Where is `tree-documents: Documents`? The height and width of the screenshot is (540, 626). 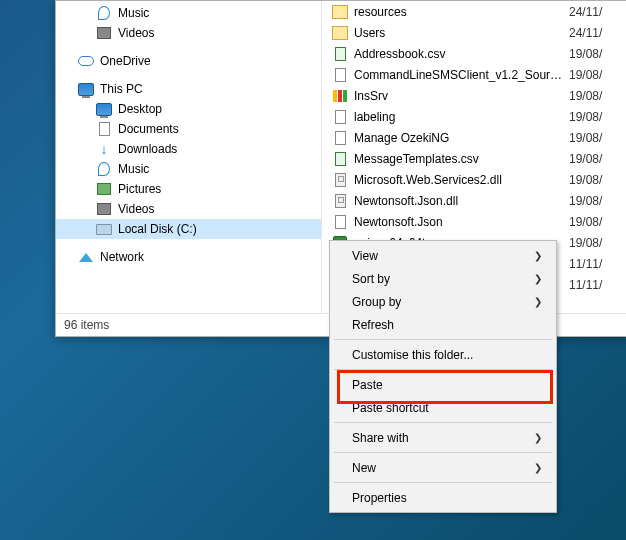 tree-documents: Documents is located at coordinates (188, 129).